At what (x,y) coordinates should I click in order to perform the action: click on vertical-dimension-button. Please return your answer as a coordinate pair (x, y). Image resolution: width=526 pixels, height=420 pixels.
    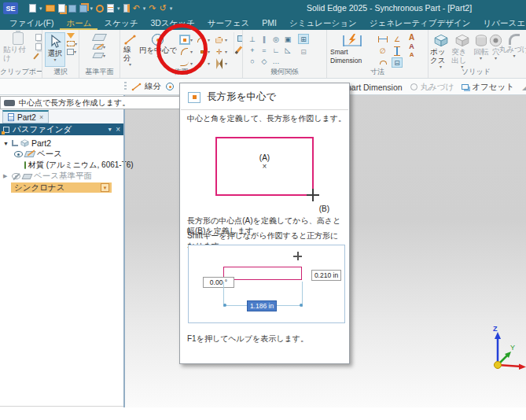
    Looking at the image, I should click on (397, 50).